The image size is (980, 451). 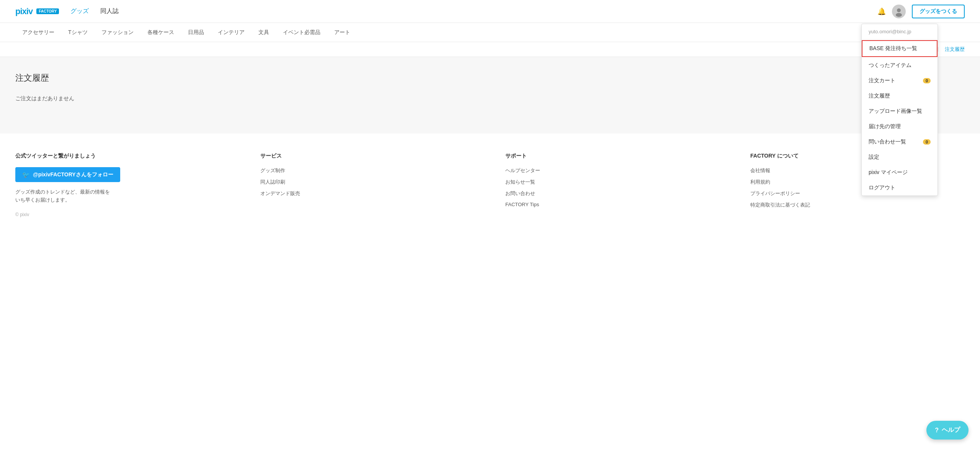 I want to click on dropdown-item-created-items: つくったアイテム, so click(x=900, y=65).